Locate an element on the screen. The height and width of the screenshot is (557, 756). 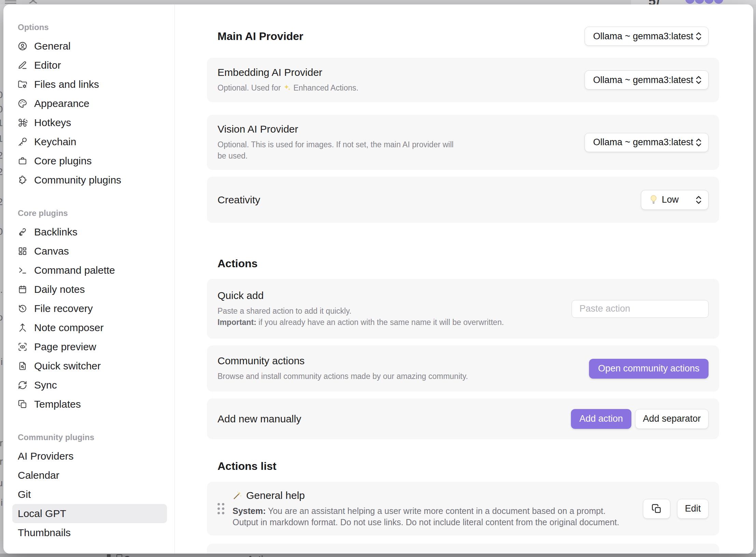
lightbulb-icon is located at coordinates (654, 200).